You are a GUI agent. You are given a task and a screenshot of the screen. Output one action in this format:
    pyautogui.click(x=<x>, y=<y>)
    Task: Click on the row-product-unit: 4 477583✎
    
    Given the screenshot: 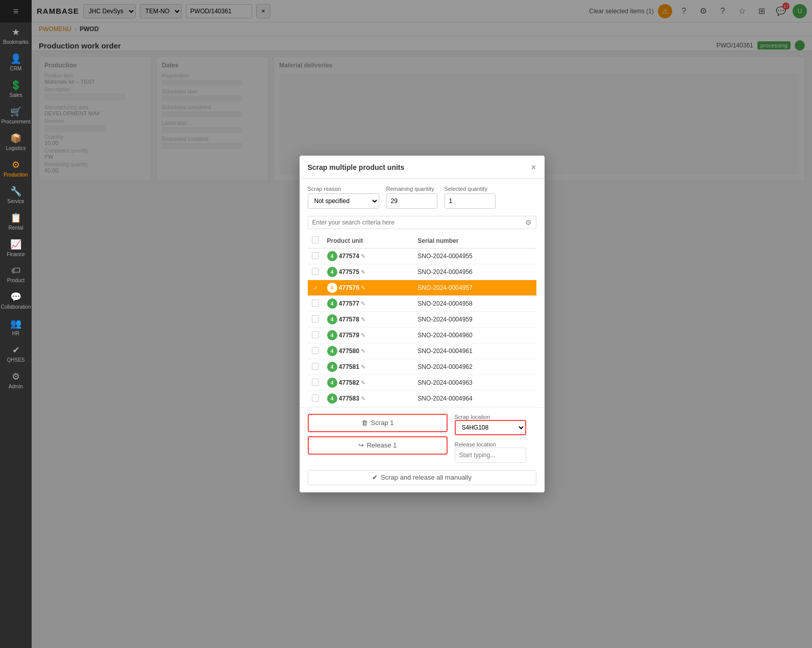 What is the action you would take?
    pyautogui.click(x=368, y=399)
    